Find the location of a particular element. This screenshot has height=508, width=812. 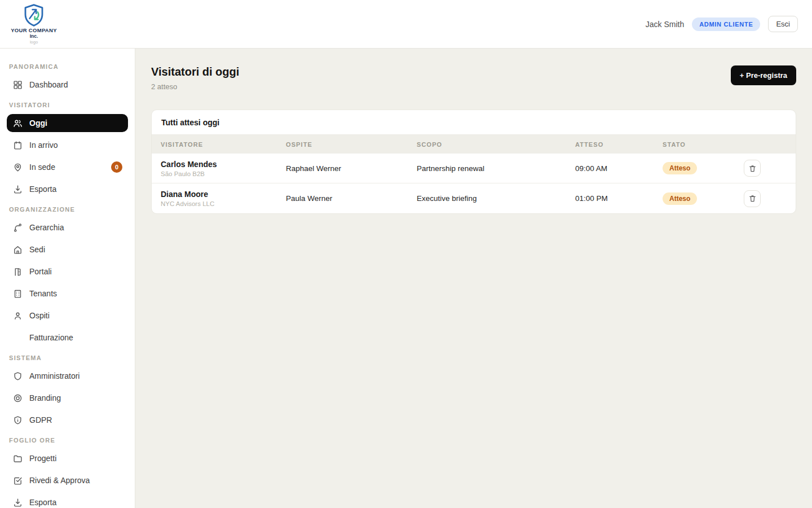

column-header-scopo: Scopo is located at coordinates (487, 144).